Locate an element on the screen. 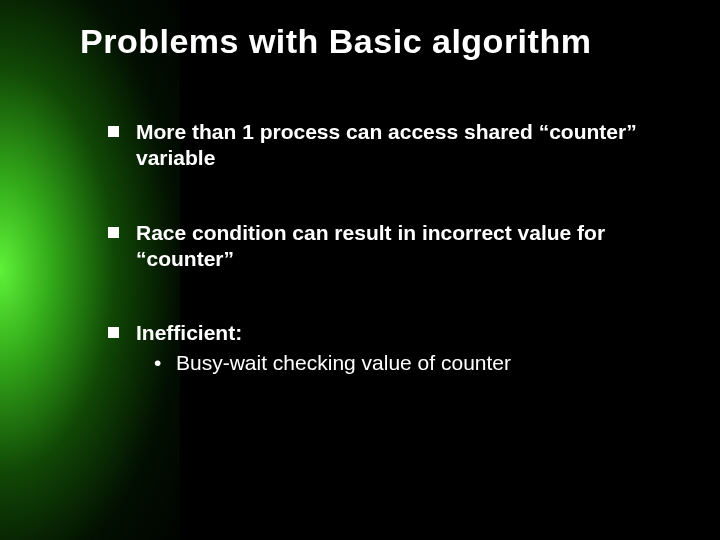  bullet-text: More than 1 process can access shared “c… is located at coordinates (386, 144).